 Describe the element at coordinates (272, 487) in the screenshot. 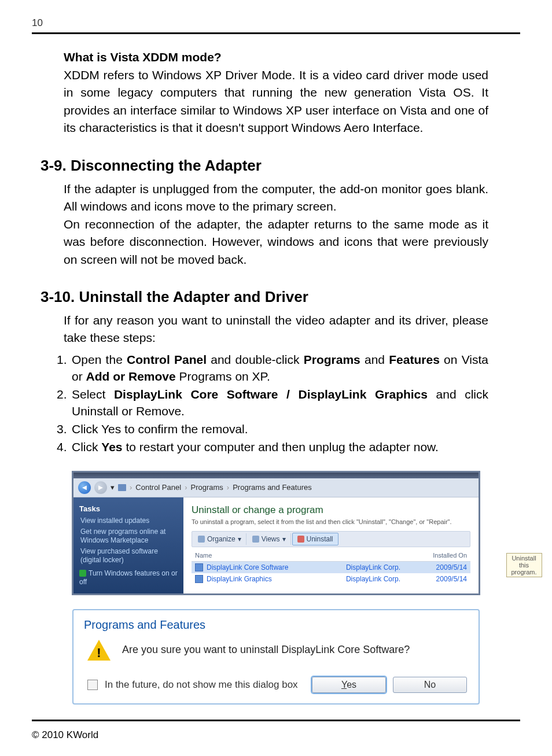

I see `crumb-programs-features: Programs and Features` at that location.